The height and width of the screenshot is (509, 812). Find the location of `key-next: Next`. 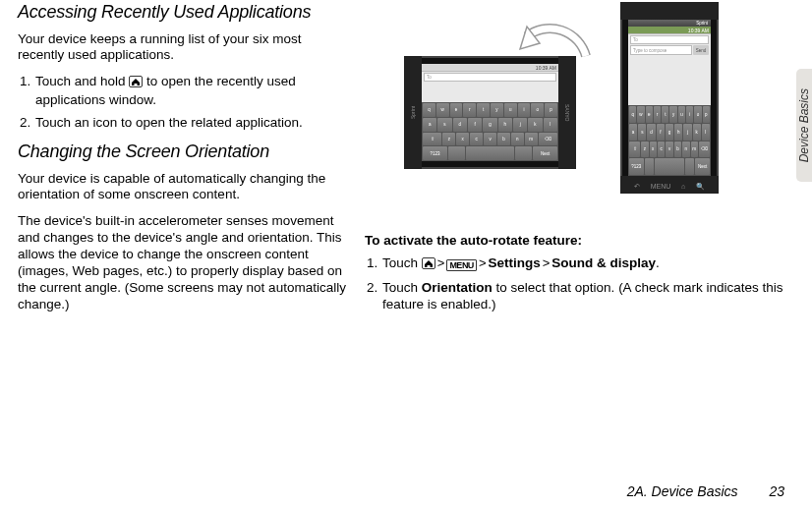

key-next: Next is located at coordinates (702, 167).